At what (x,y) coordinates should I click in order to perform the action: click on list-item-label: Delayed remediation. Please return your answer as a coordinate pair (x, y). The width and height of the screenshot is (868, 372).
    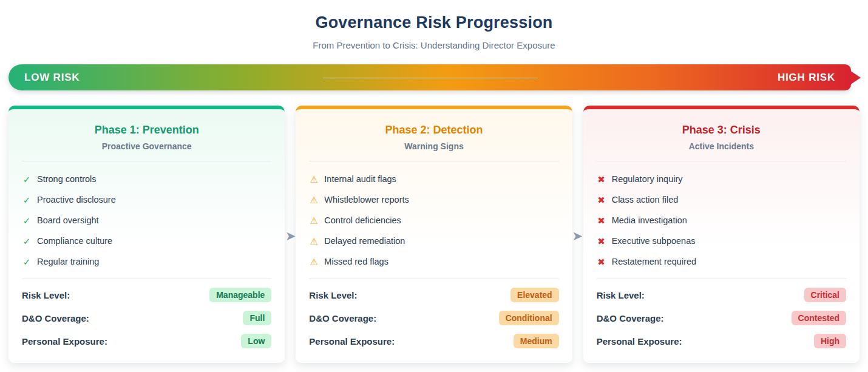
    Looking at the image, I should click on (364, 241).